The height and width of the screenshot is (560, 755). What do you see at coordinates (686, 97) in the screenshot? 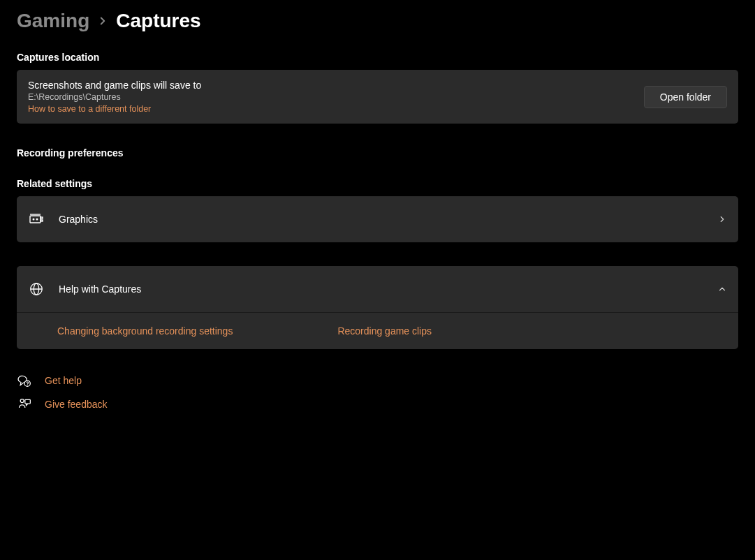
I see `open-folder-button: Open folder` at bounding box center [686, 97].